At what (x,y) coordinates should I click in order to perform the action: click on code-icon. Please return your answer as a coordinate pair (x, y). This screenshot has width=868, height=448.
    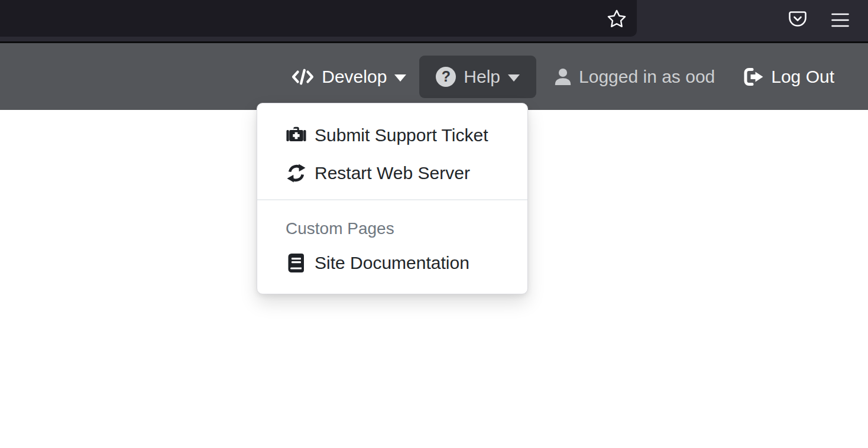
    Looking at the image, I should click on (303, 77).